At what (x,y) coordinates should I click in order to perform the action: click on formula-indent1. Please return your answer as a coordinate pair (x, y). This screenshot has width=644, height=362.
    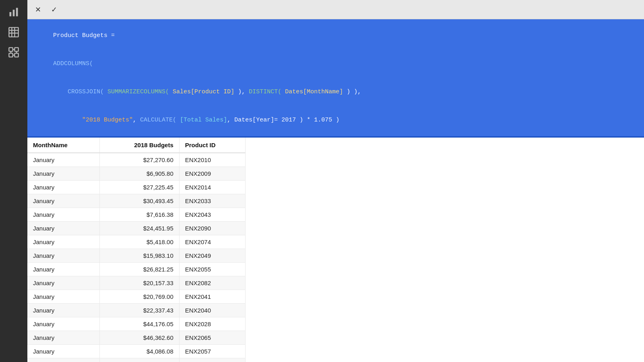
    Looking at the image, I should click on (60, 92).